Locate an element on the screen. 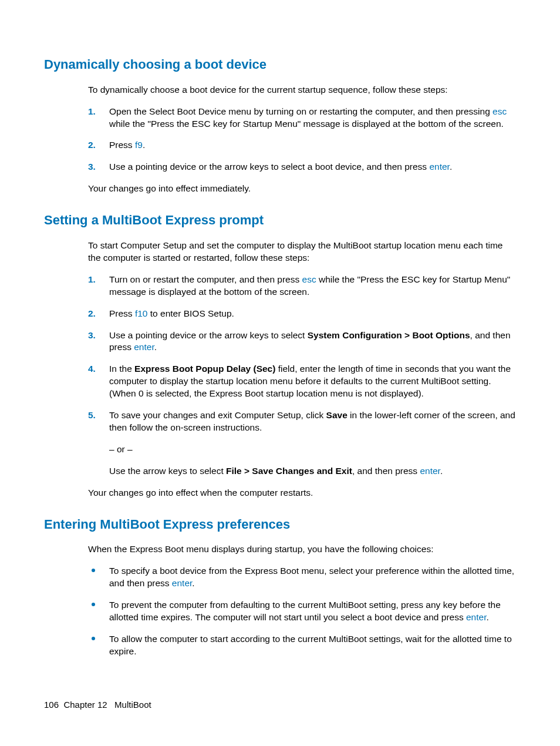 The image size is (560, 746). step-text: In the is located at coordinates (122, 369).